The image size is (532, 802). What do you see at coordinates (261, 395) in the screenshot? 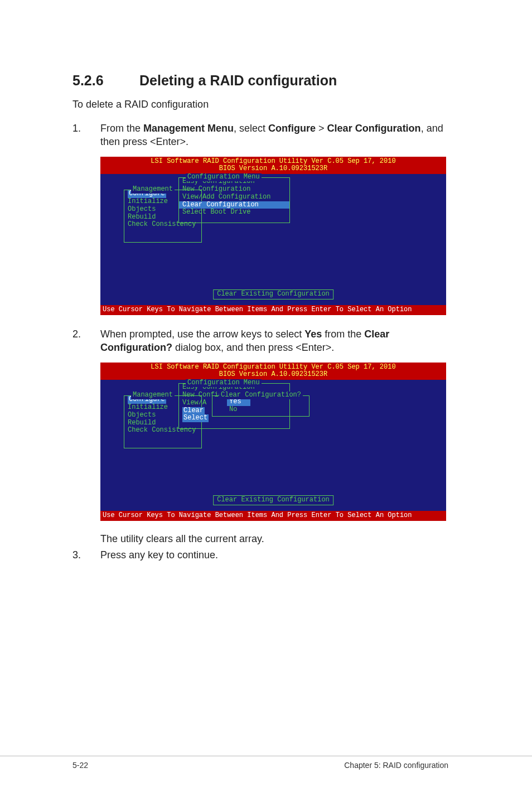
I see `clear-configuration-title: Clear Configuration?` at bounding box center [261, 395].